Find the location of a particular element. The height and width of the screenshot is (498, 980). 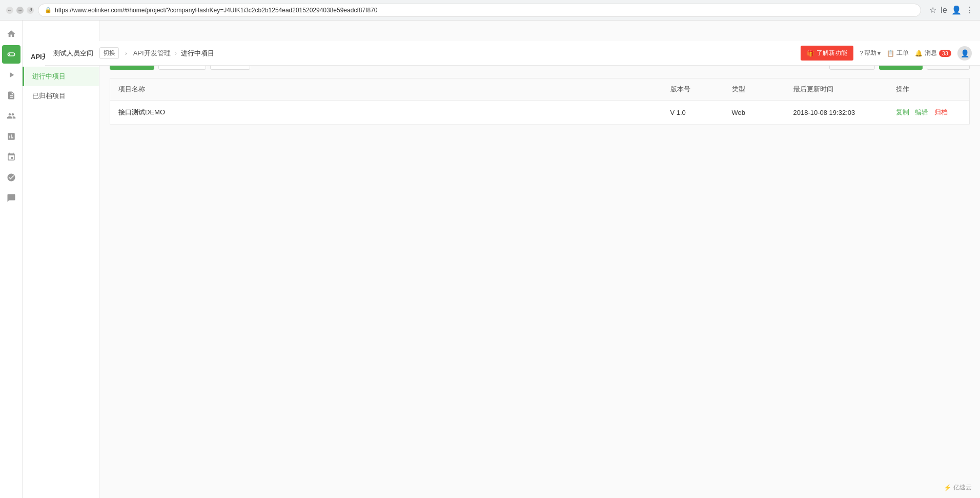

table-row: 接口测试DEMO V 1.0 Web 2018-10-08 19:32:03 复… is located at coordinates (540, 113).